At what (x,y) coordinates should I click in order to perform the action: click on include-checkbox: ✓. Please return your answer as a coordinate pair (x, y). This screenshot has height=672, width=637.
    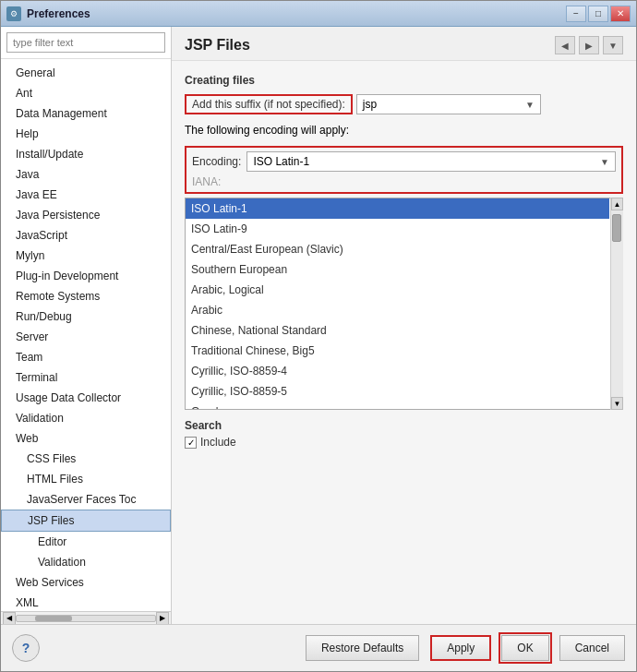
    Looking at the image, I should click on (190, 443).